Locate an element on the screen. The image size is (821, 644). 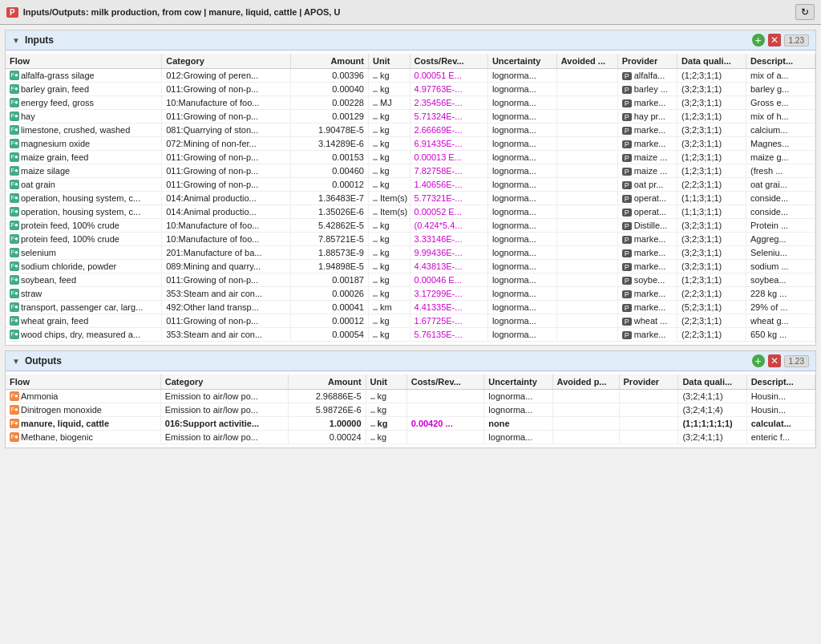
amount-cell: 0.00129 is located at coordinates (329, 117).